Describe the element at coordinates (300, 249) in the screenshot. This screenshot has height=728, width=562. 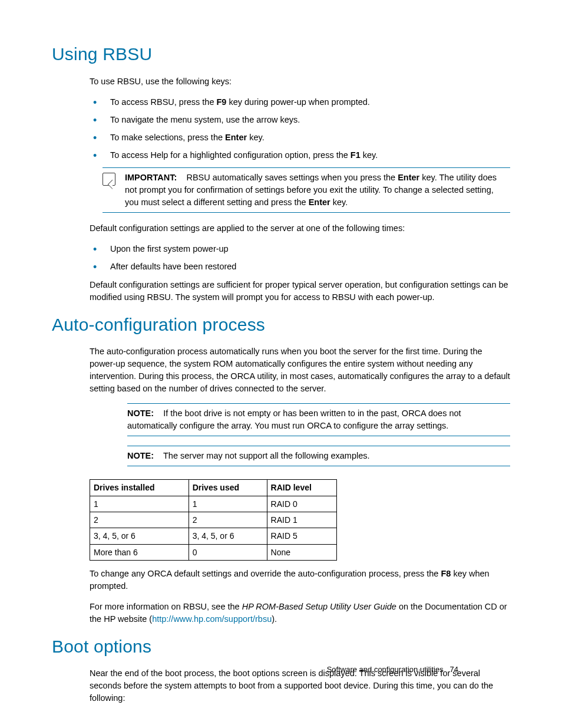
I see `list-item: Upon the first system power-up` at that location.